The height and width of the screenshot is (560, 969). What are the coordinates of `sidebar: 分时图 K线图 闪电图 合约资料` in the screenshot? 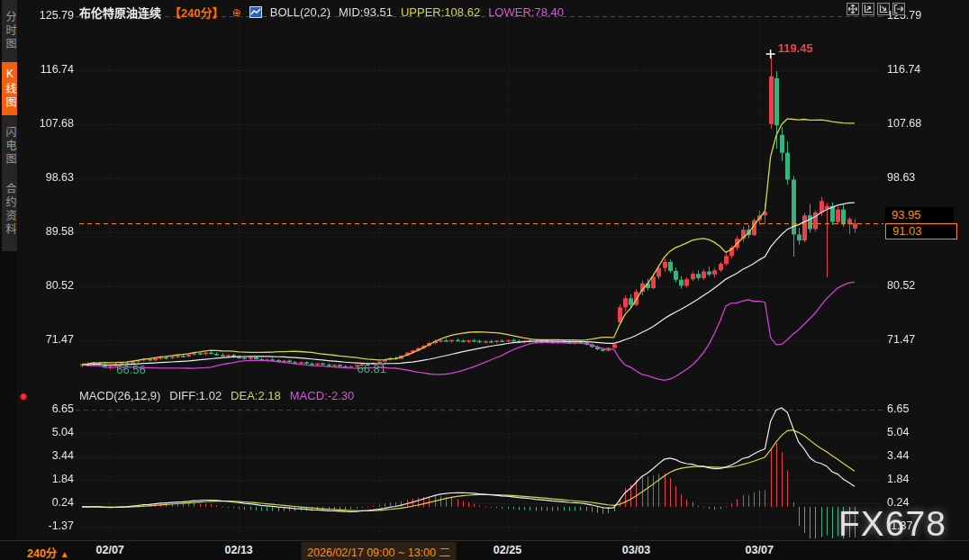 It's located at (9, 280).